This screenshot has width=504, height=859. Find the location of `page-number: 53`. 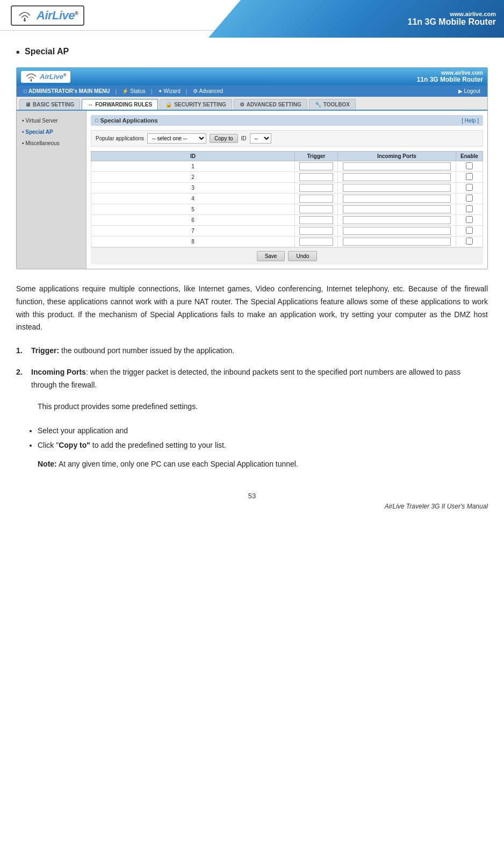

page-number: 53 is located at coordinates (252, 496).